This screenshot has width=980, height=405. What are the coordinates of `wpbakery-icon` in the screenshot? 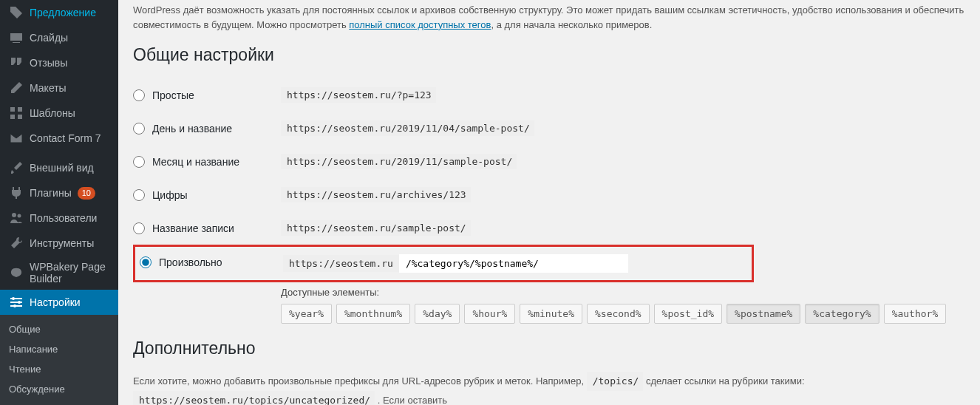 It's located at (16, 273).